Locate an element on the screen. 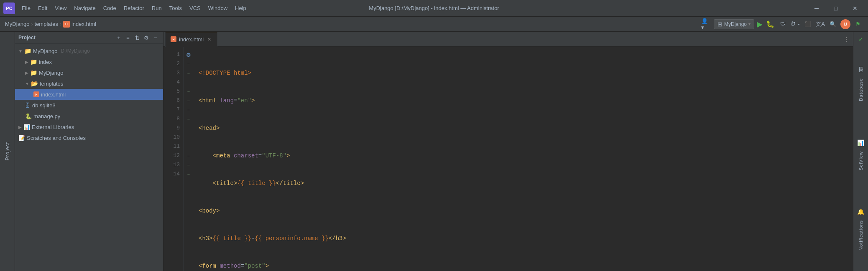 The width and height of the screenshot is (868, 271). gutter-7: − is located at coordinates (189, 110).